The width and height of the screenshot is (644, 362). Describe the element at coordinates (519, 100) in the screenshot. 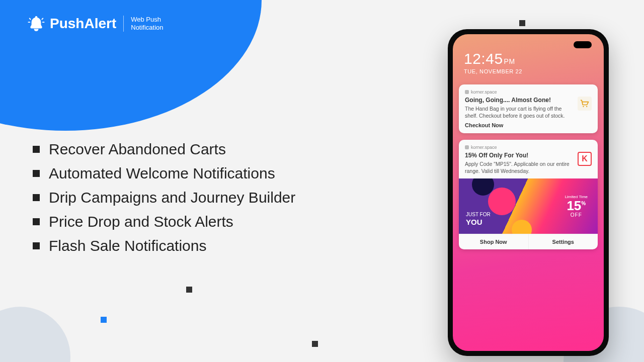

I see `notification-title: Going, Going.... Almost Gone!` at that location.